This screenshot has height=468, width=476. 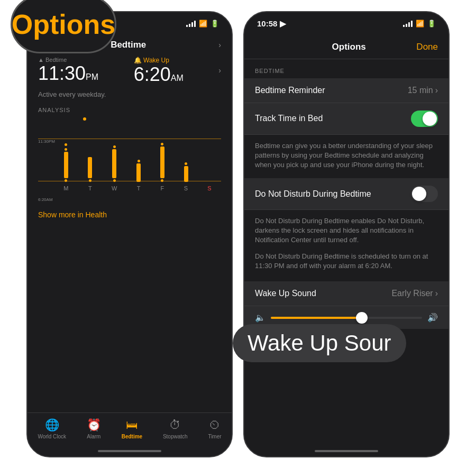 What do you see at coordinates (130, 110) in the screenshot?
I see `analysis-label: ANALYSIS` at bounding box center [130, 110].